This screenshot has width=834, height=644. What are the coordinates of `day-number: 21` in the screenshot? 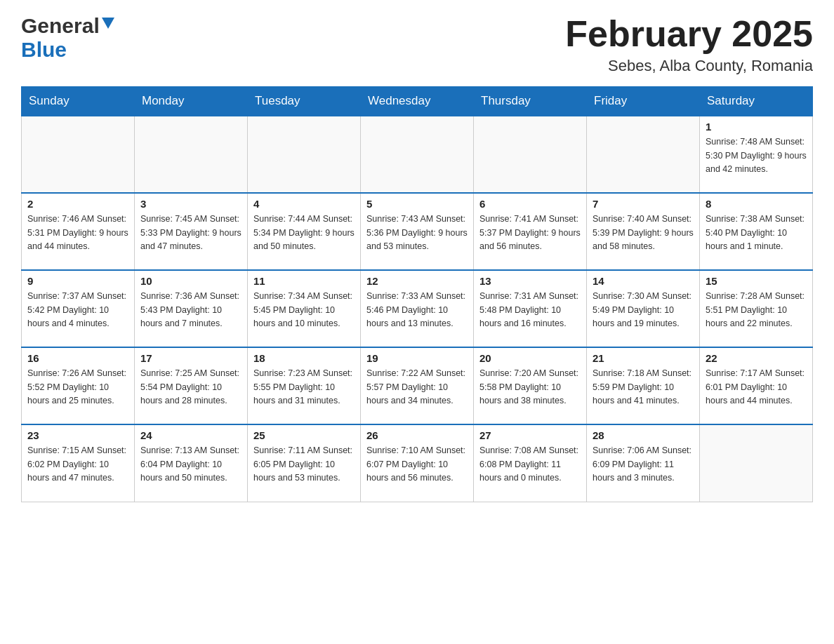 It's located at (643, 358).